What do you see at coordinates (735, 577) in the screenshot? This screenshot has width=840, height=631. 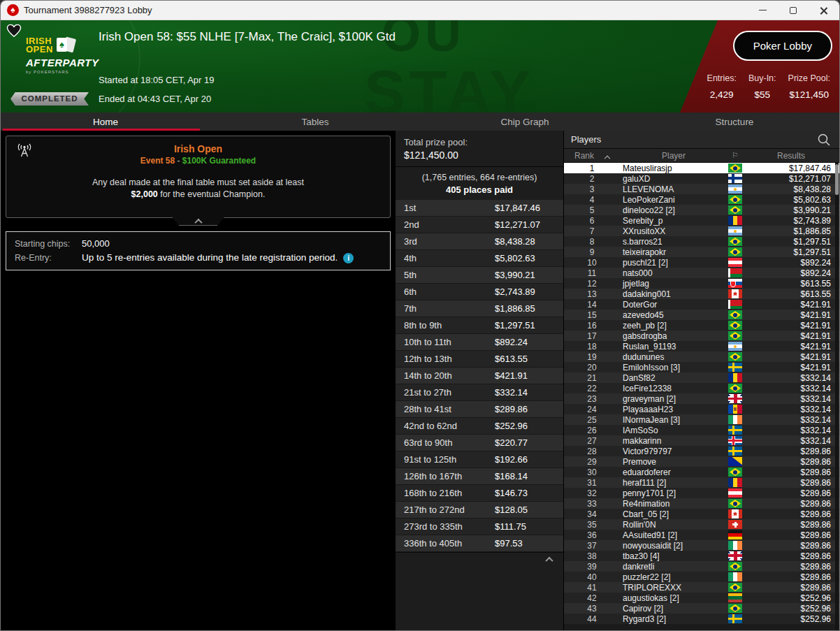 I see `flag-ie-icon` at bounding box center [735, 577].